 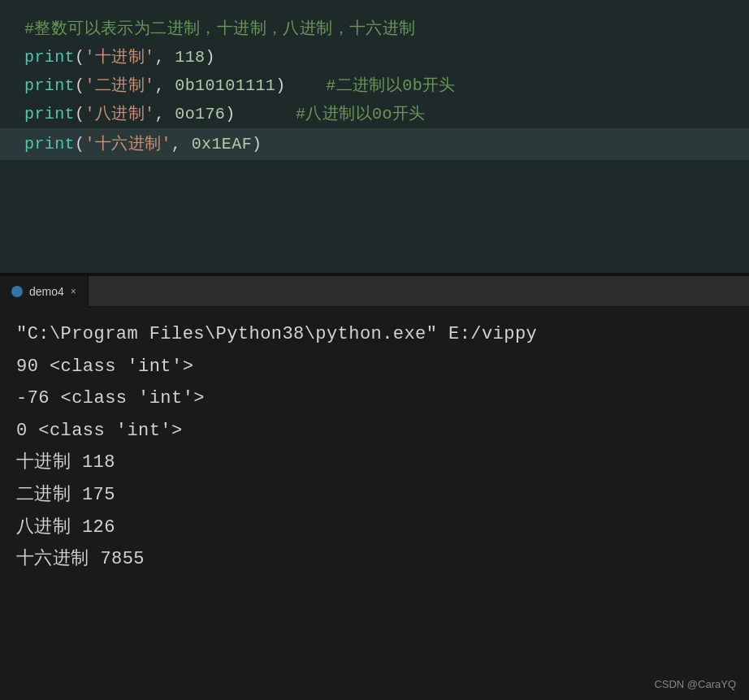 What do you see at coordinates (185, 57) in the screenshot?
I see `number-token: 118` at bounding box center [185, 57].